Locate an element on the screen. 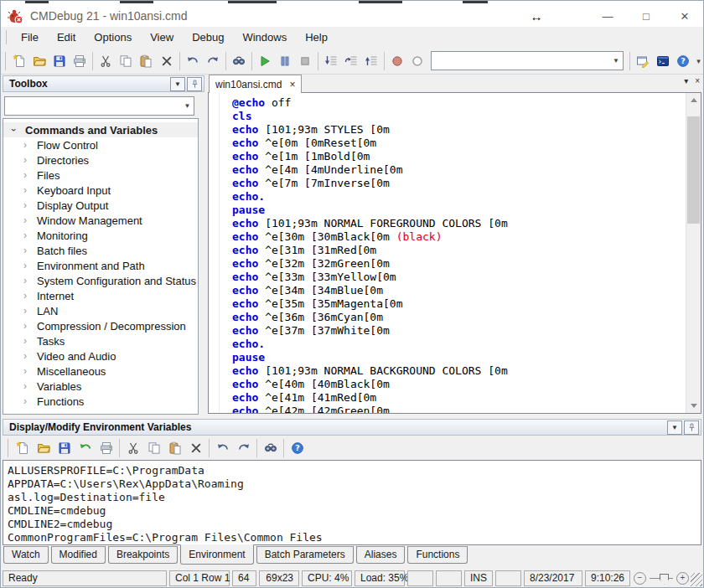 Image resolution: width=704 pixels, height=588 pixels. zoom-slider: − + is located at coordinates (661, 578).